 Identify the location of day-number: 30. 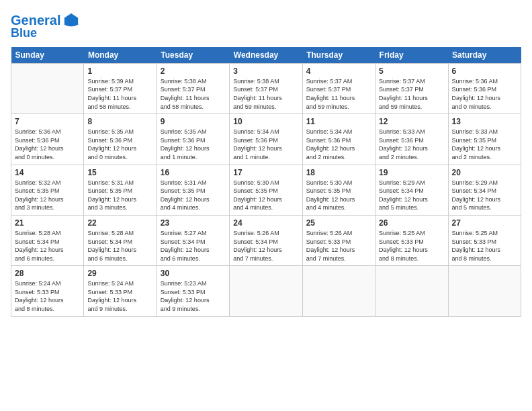
(193, 273).